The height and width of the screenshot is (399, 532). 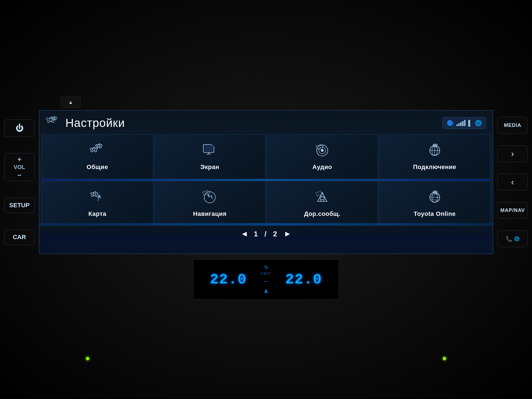 What do you see at coordinates (517, 239) in the screenshot?
I see `phone-globe-icon: 🌐` at bounding box center [517, 239].